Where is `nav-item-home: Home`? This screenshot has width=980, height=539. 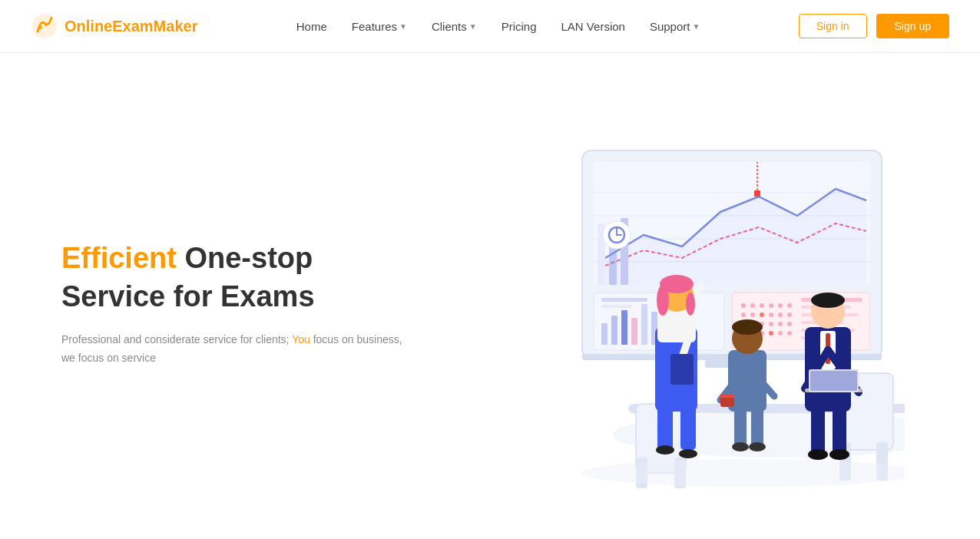 nav-item-home: Home is located at coordinates (312, 26).